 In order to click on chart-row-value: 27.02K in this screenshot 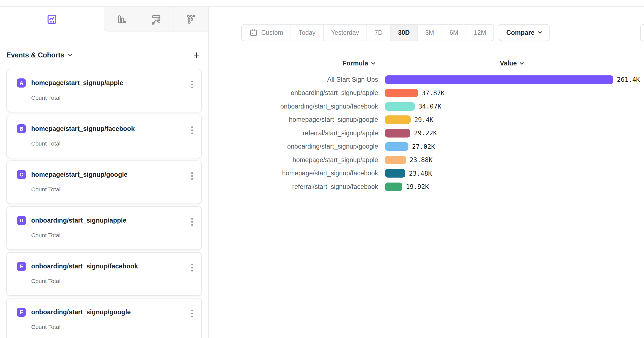, I will do `click(424, 147)`.